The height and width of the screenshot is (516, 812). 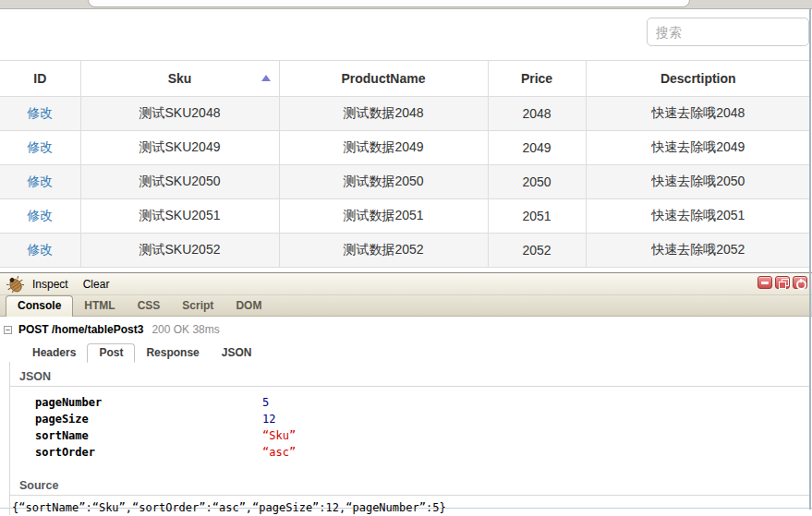 What do you see at coordinates (389, 4) in the screenshot?
I see `address-bar-fragment` at bounding box center [389, 4].